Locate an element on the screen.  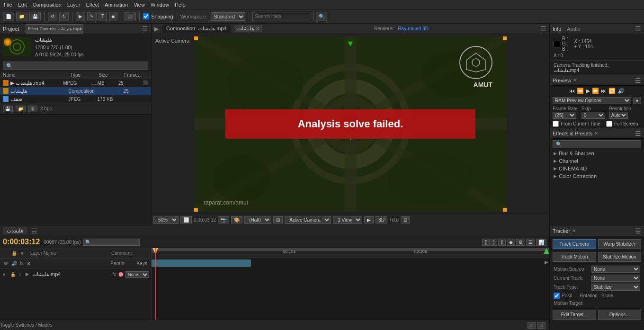
project-panel-menu: ☰ is located at coordinates (145, 29).